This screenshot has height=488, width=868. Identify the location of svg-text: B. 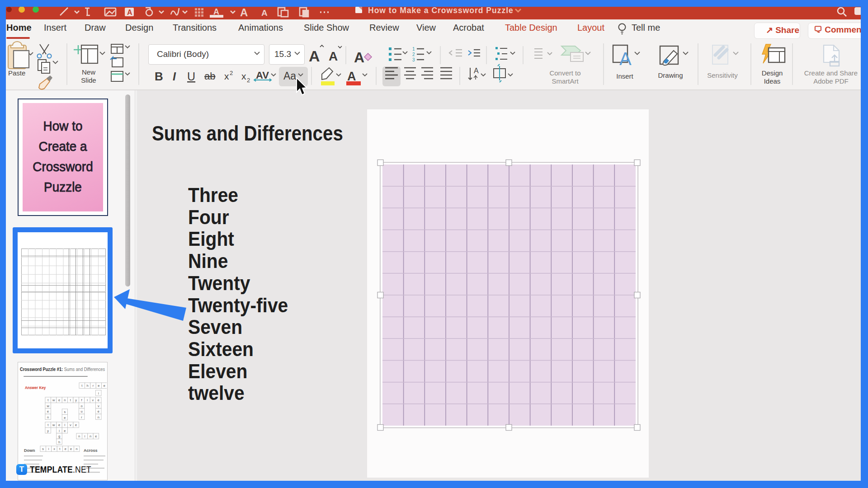
(159, 76).